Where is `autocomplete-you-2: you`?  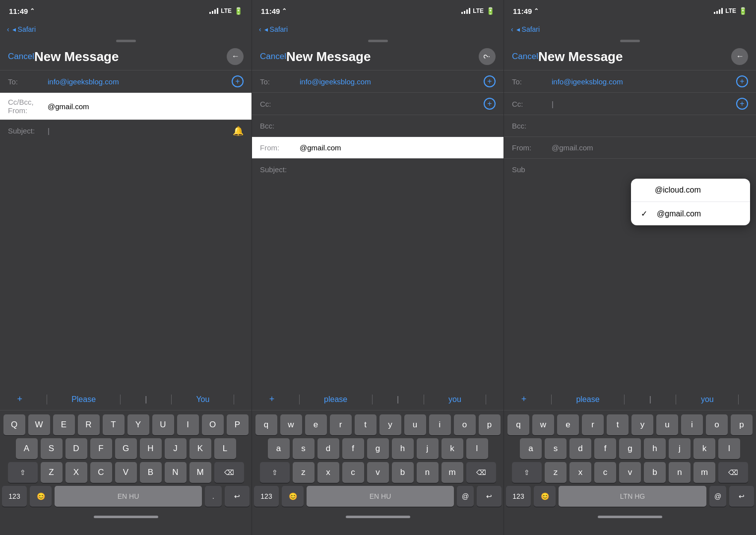
autocomplete-you-2: you is located at coordinates (455, 400).